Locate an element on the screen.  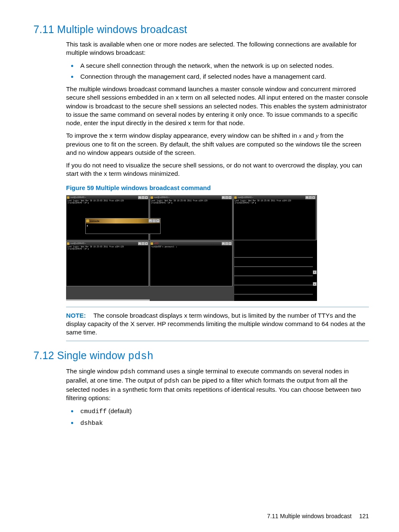
console-output: ▮ is located at coordinates (123, 229).